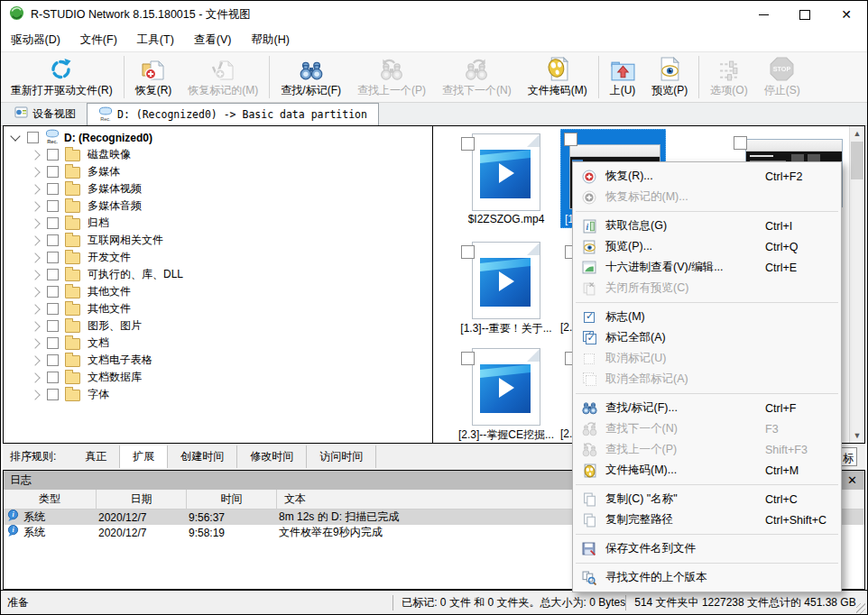  I want to click on toolbar-button-reopen-drive-files: 重新打开驱动文件(R), so click(61, 78).